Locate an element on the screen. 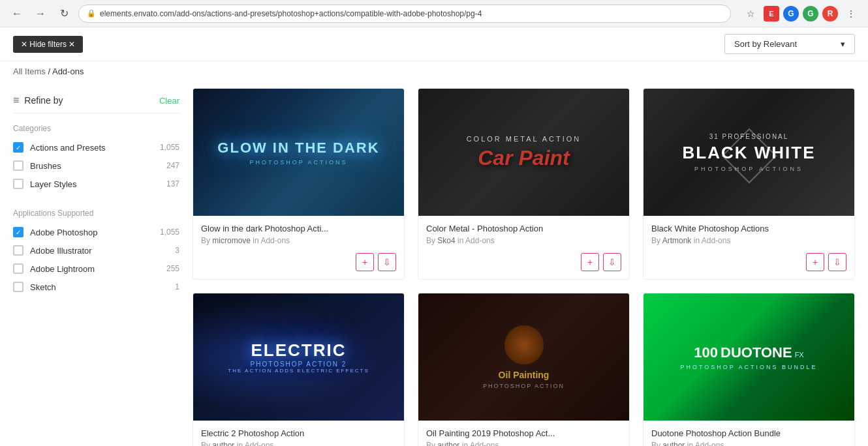 Image resolution: width=868 pixels, height=446 pixels. filter-icon: ≡ is located at coordinates (16, 100).